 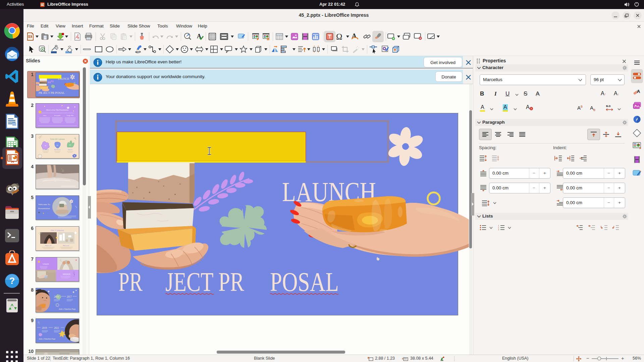 What do you see at coordinates (64, 79) in the screenshot?
I see `svg-text: LAUNCH` at bounding box center [64, 79].